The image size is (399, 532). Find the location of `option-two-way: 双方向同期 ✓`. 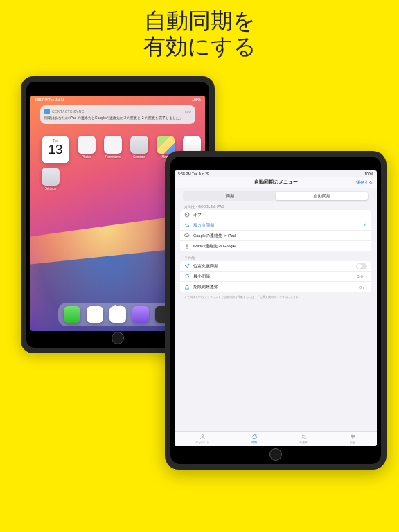

option-two-way: 双方向同期 ✓ is located at coordinates (276, 226).